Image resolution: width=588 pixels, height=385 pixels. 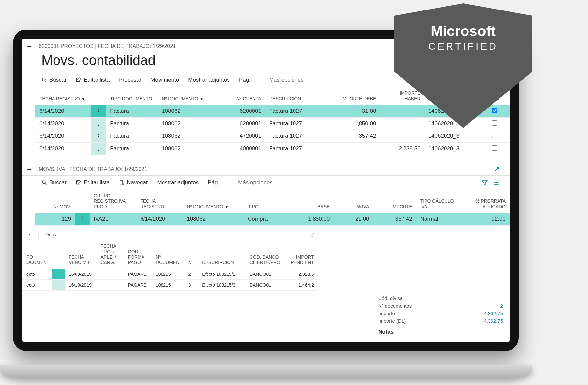 What do you see at coordinates (110, 201) in the screenshot?
I see `col-grupo: GRUPO REGISTRO IVA PROD.` at bounding box center [110, 201].